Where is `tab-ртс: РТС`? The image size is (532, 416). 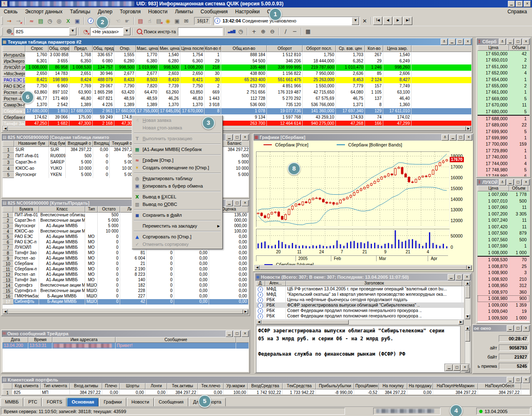 tab-ртс: РТС is located at coordinates (33, 402).